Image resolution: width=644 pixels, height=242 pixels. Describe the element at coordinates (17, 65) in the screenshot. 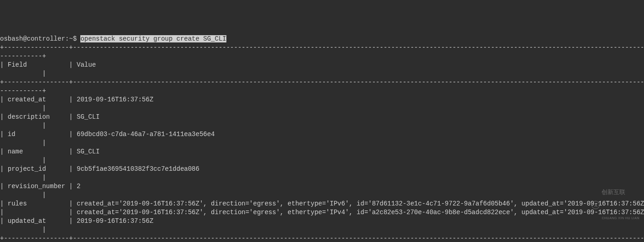

I see `header-field: Field` at that location.